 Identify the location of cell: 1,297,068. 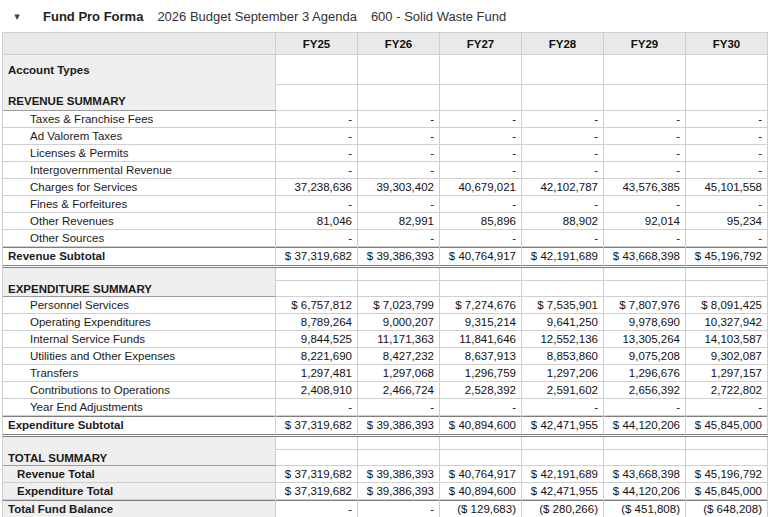
(399, 374).